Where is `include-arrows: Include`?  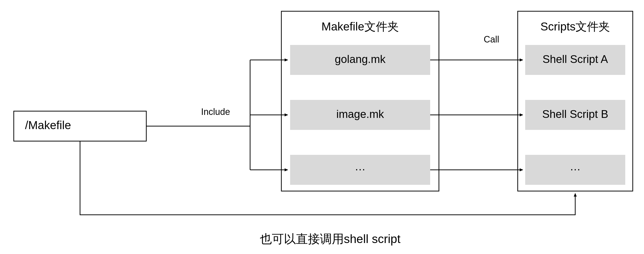 include-arrows: Include is located at coordinates (217, 115).